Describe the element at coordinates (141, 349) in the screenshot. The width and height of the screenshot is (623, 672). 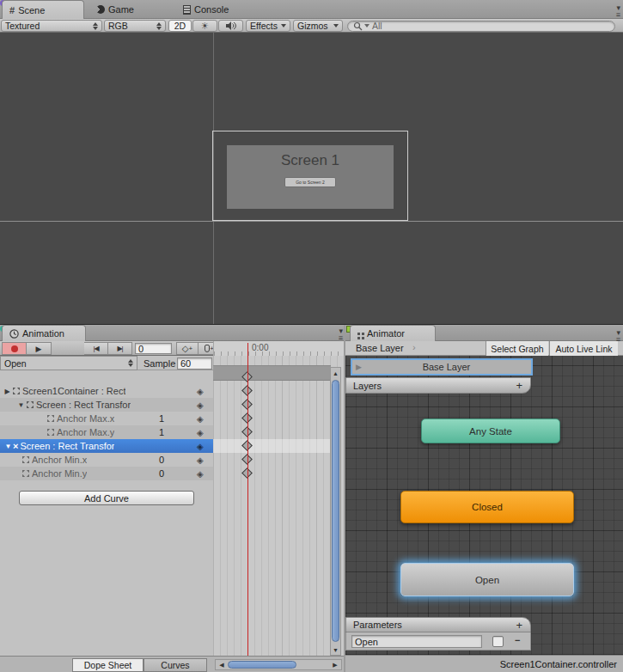
I see `frame-number-value: 0` at that location.